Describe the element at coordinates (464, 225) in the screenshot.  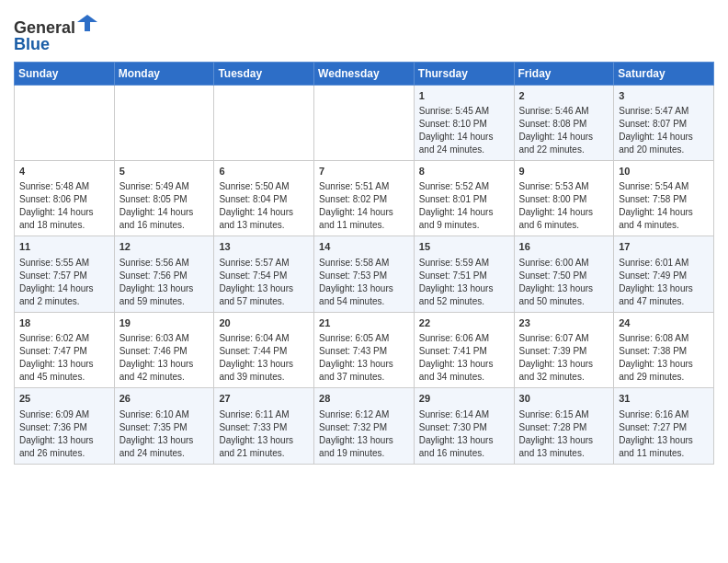
I see `day-info: and 9 minutes.` at that location.